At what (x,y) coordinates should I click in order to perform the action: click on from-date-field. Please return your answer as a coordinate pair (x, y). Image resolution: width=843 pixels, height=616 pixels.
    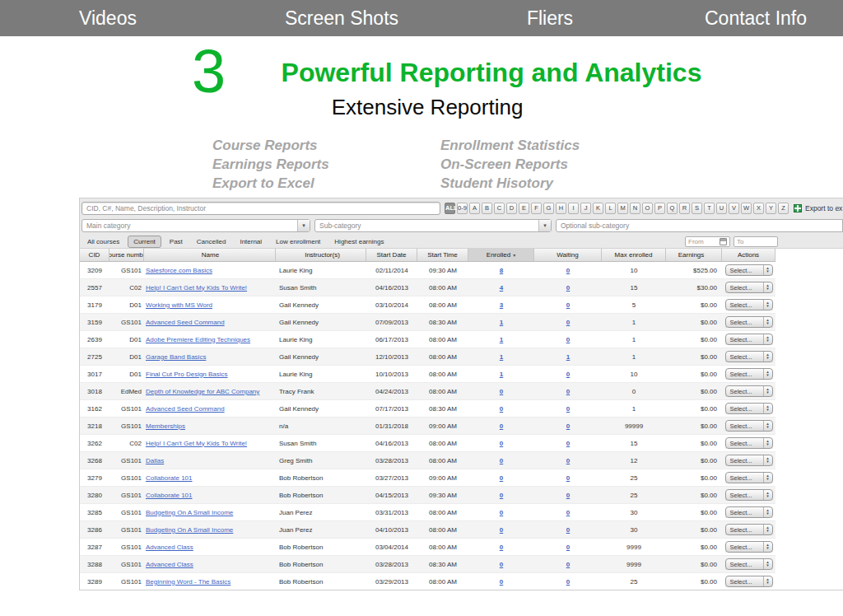
    Looking at the image, I should click on (708, 242).